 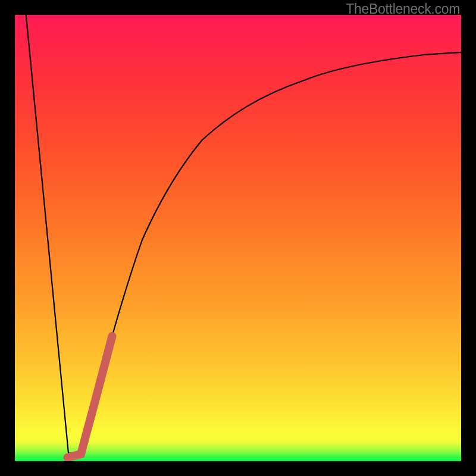 I want to click on watermark-text: TheBottleneck.com, so click(x=403, y=10).